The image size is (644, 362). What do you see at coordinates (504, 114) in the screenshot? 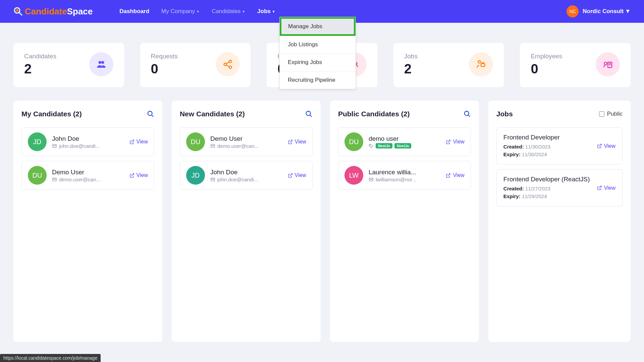
I see `panel-title: Jobs` at bounding box center [504, 114].